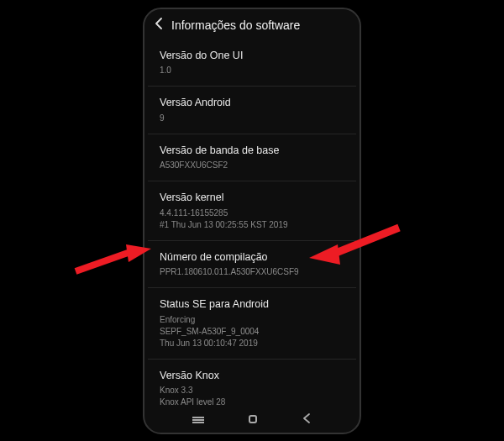  What do you see at coordinates (252, 376) in the screenshot?
I see `item-title: Versão Knox` at bounding box center [252, 376].